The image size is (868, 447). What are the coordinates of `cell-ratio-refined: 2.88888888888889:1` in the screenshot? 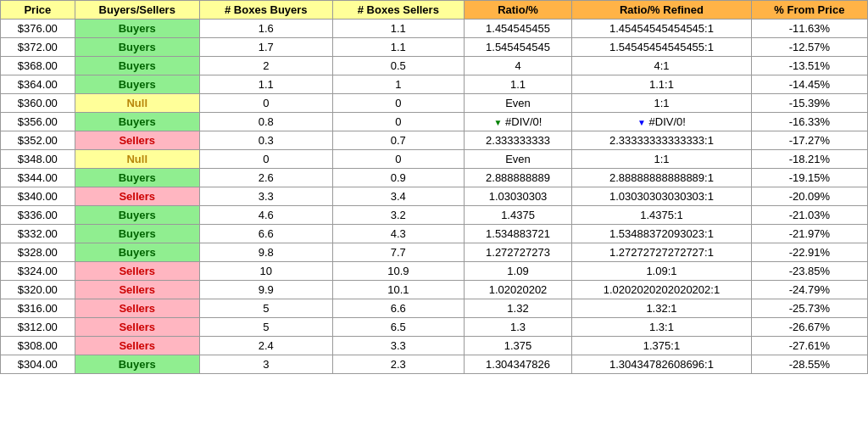 It's located at (662, 178).